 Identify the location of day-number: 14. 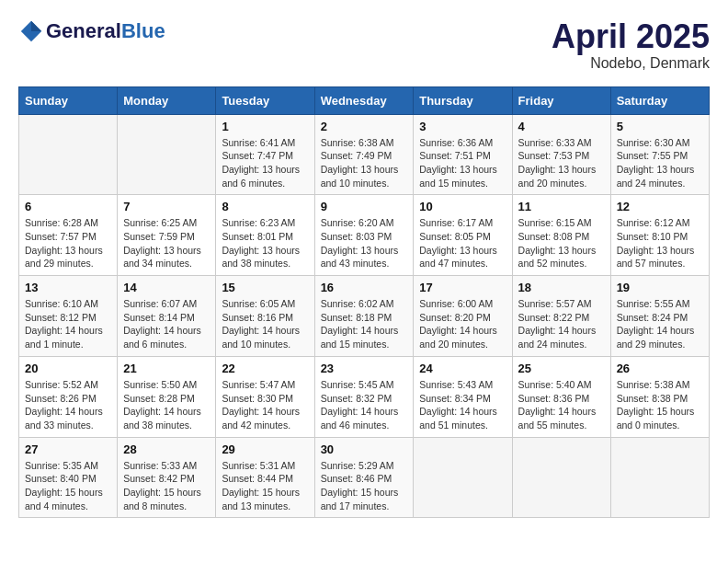
(166, 287).